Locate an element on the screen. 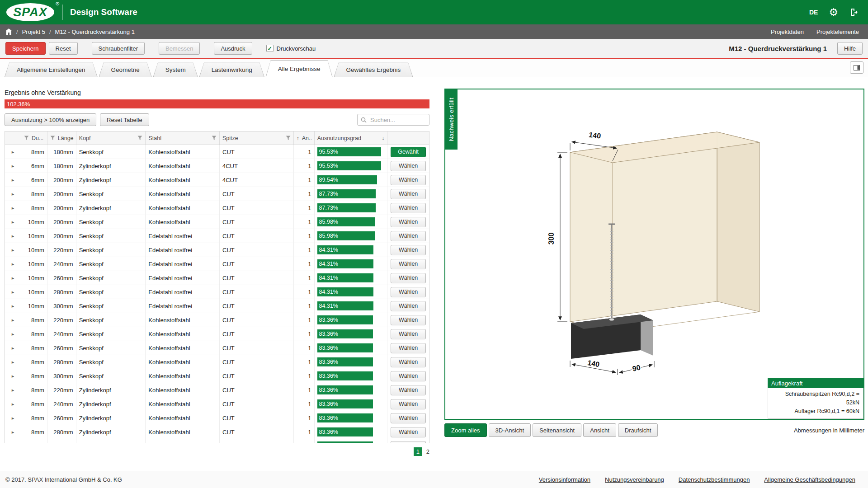 The height and width of the screenshot is (488, 868). reset-button: Reset is located at coordinates (63, 48).